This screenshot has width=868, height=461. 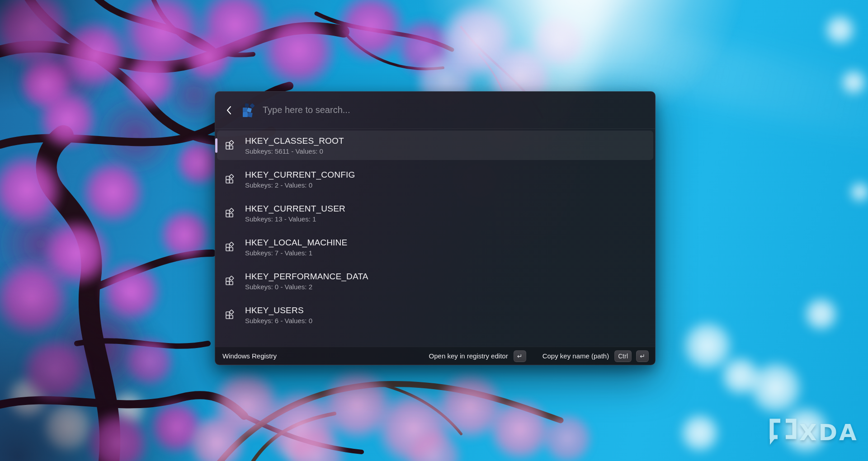 What do you see at coordinates (623, 356) in the screenshot?
I see `ctrl-key-badge: Ctrl` at bounding box center [623, 356].